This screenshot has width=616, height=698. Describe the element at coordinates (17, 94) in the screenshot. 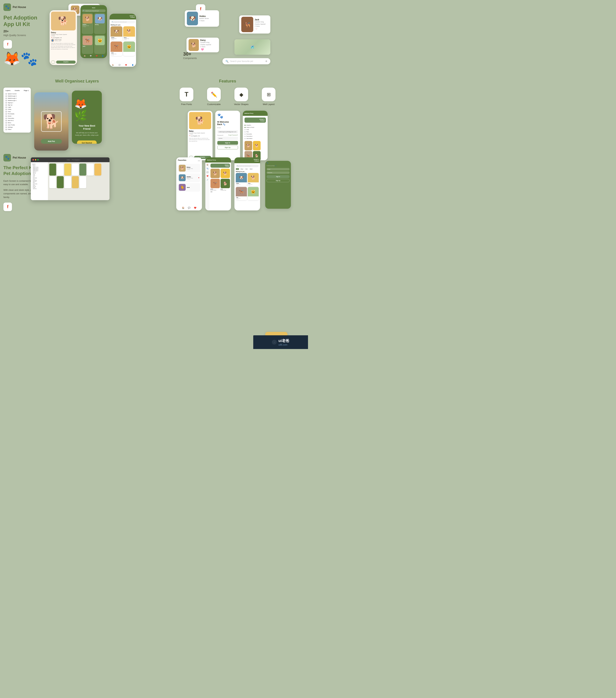

I see `layer-item: Splash Screen` at that location.